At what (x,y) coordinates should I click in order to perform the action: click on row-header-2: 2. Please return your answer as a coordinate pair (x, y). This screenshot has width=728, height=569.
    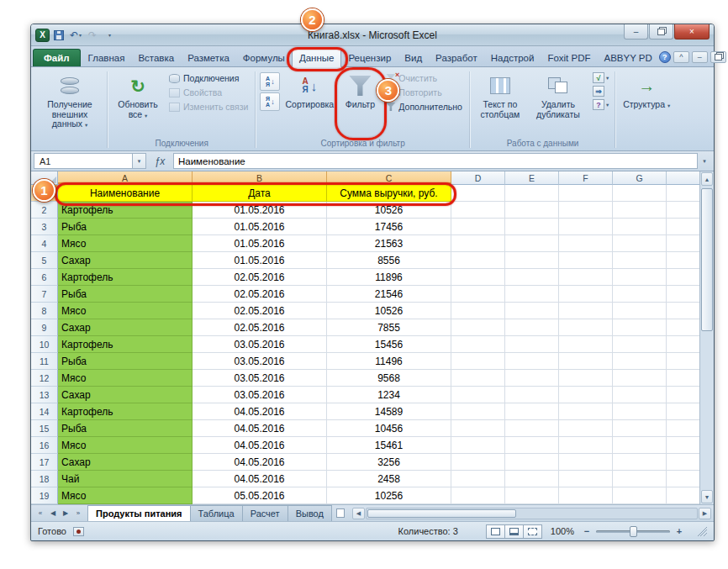
    Looking at the image, I should click on (45, 210).